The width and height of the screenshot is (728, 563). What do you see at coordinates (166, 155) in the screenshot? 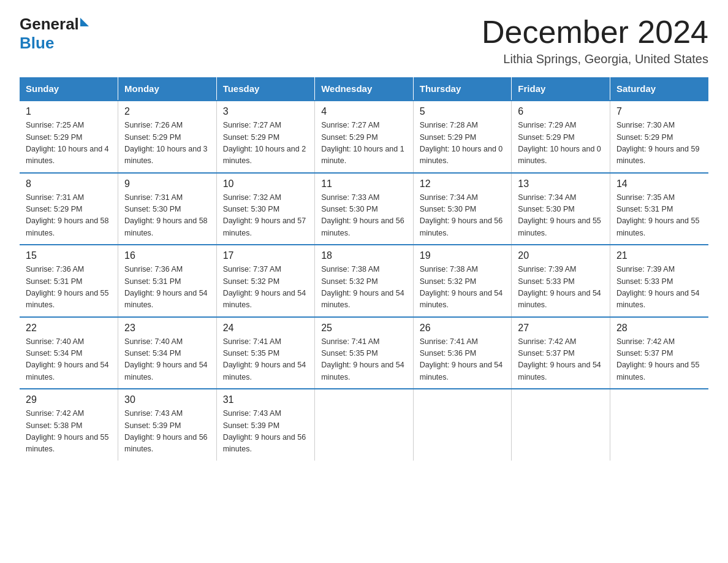
I see `daylight-label: Daylight: 10 hours and 3 minutes.` at bounding box center [166, 155].